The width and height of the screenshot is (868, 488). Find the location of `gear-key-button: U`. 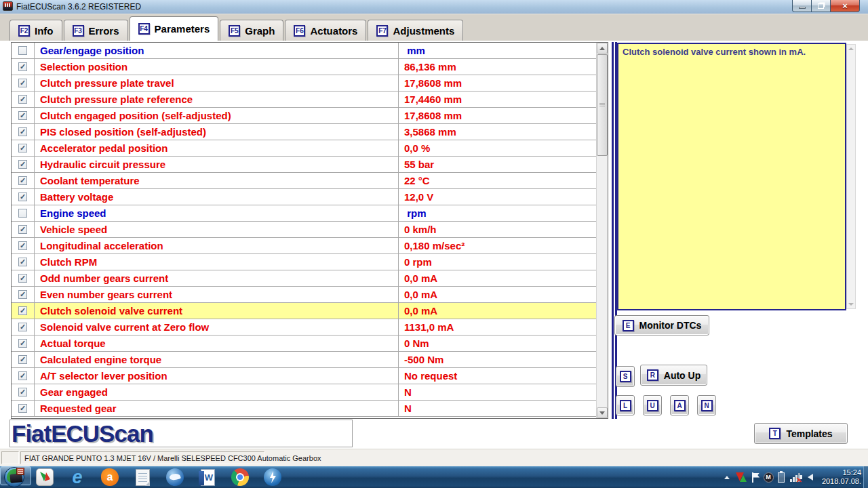

gear-key-button: U is located at coordinates (652, 405).